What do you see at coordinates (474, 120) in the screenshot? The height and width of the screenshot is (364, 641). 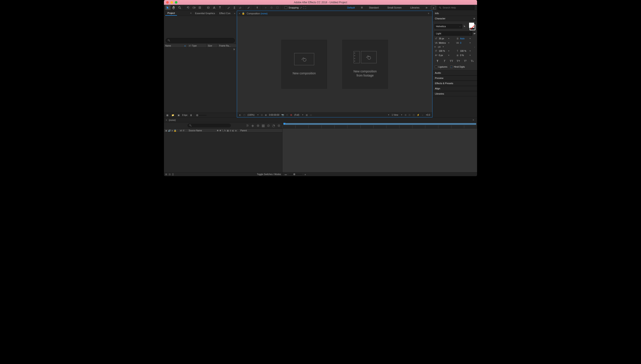 I see `timeline-tab-menu-icon: ≡` at bounding box center [474, 120].